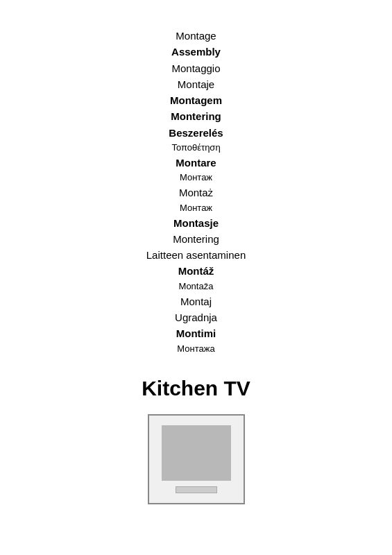 This screenshot has width=392, height=555. Describe the element at coordinates (196, 193) in the screenshot. I see `translation-item: Montaż` at that location.